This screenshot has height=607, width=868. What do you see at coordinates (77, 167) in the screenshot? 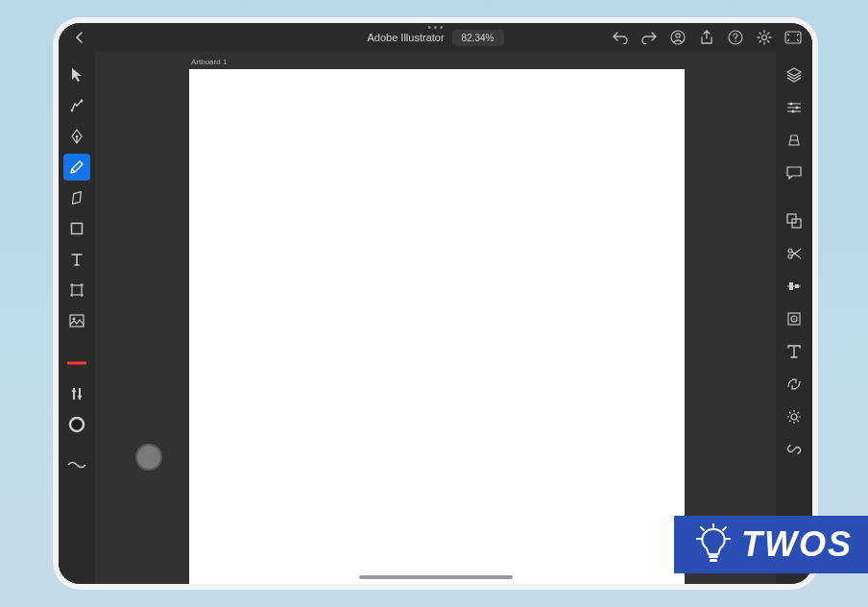
I see `pencil-tool` at bounding box center [77, 167].